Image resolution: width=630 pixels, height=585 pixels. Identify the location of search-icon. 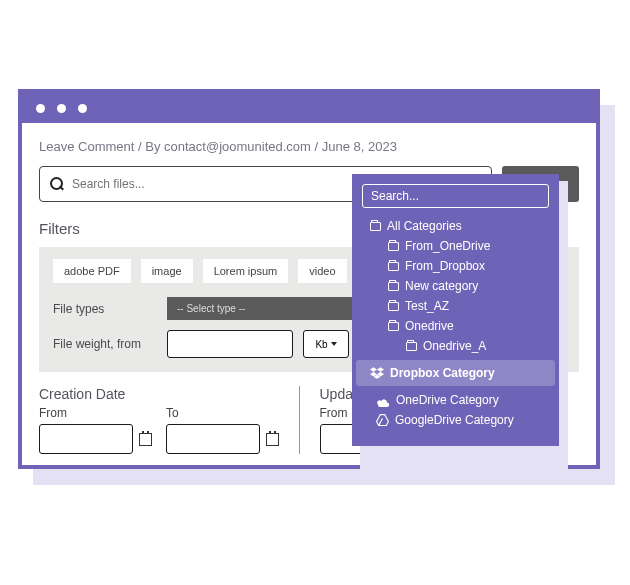
(57, 184).